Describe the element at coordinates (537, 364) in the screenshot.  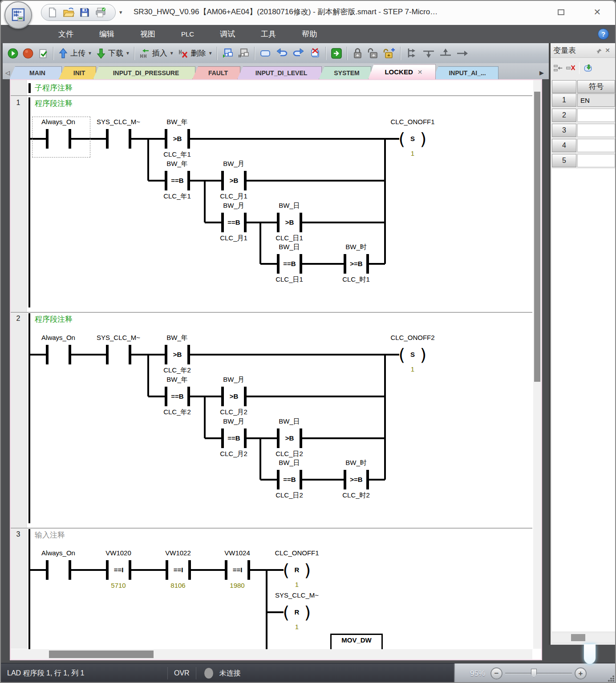
I see `editor-vertical-scrollbar` at that location.